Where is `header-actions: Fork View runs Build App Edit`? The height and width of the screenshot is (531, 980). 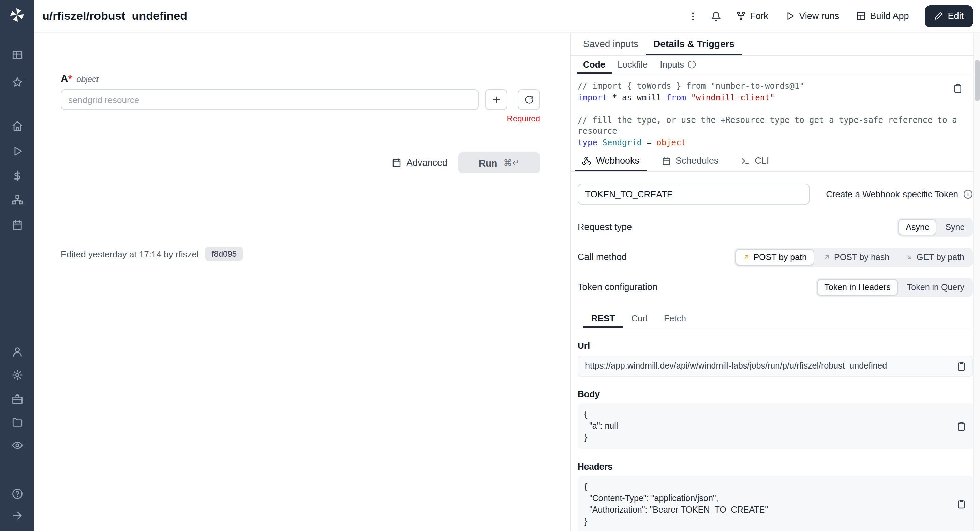 header-actions: Fork View runs Build App Edit is located at coordinates (828, 16).